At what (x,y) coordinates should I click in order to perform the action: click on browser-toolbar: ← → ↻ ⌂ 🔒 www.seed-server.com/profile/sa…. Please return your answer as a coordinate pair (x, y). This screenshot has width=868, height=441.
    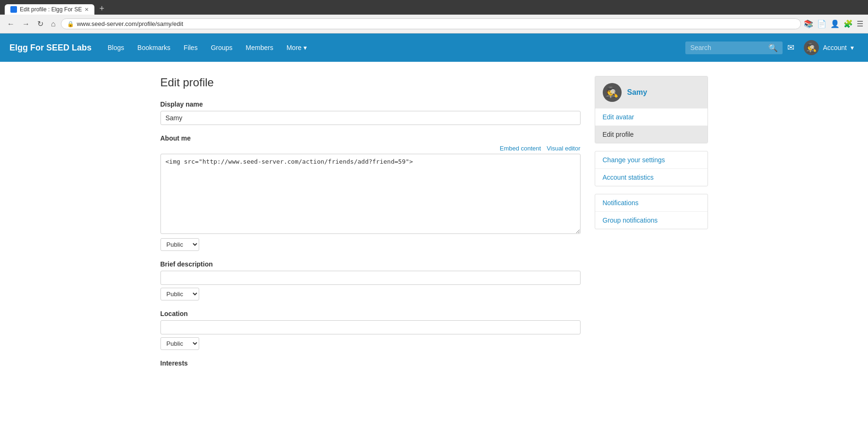
    Looking at the image, I should click on (434, 24).